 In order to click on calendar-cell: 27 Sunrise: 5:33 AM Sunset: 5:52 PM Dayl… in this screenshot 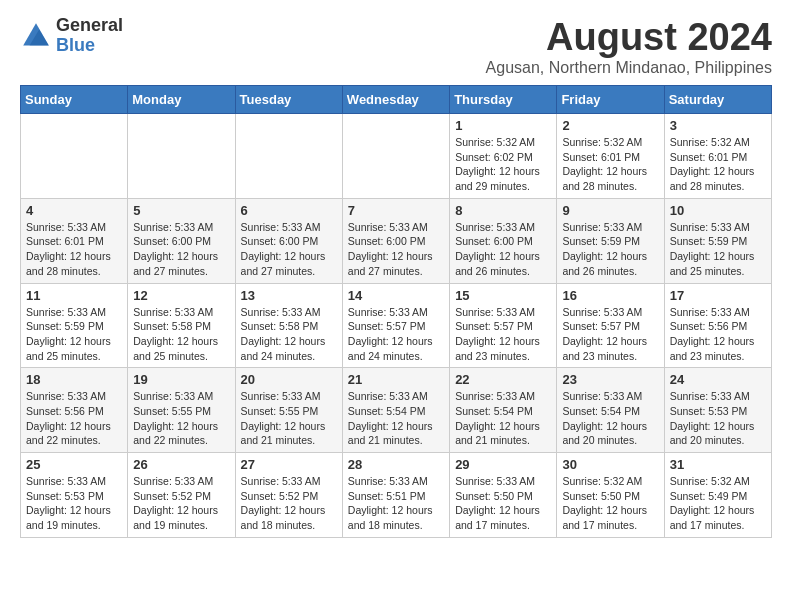, I will do `click(288, 496)`.